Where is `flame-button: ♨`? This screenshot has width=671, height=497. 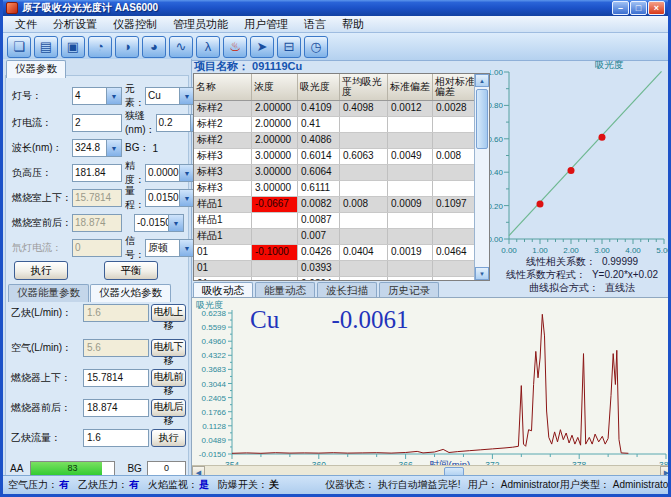 flame-button: ♨ is located at coordinates (235, 47).